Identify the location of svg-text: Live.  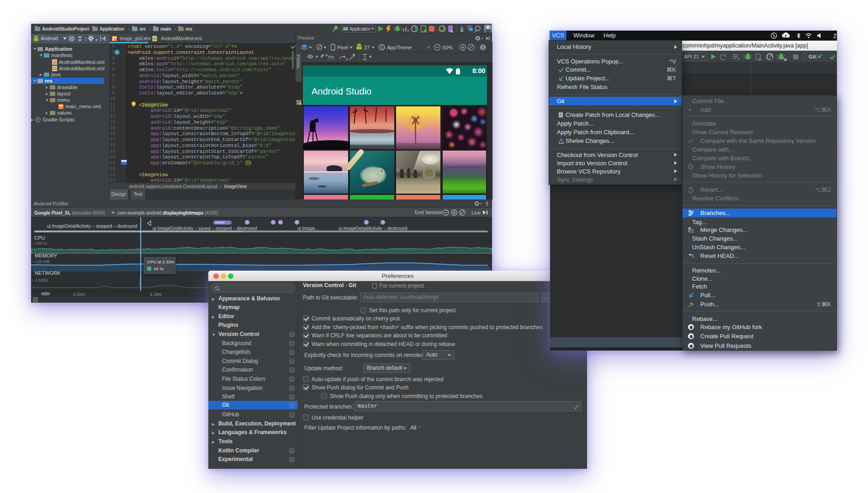
(476, 213).